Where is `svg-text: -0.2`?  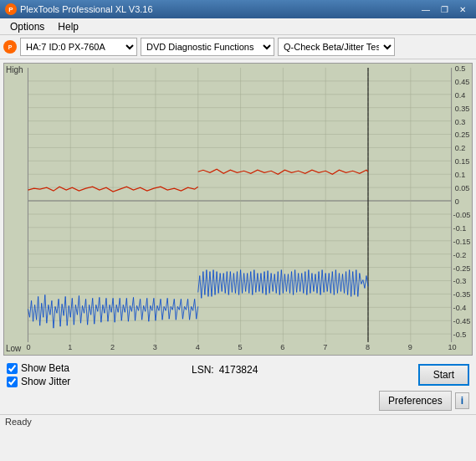
svg-text: -0.2 is located at coordinates (460, 255).